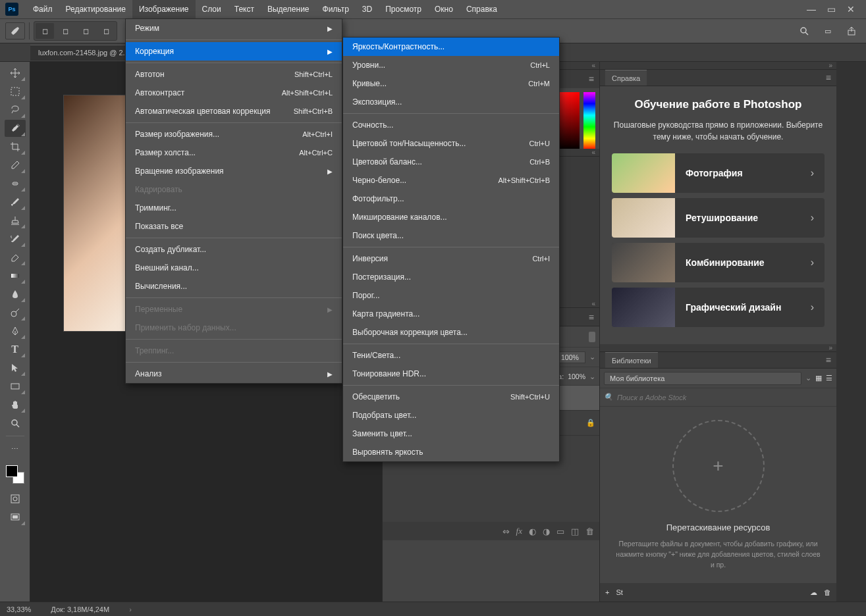 This screenshot has height=616, width=866. Describe the element at coordinates (86, 31) in the screenshot. I see `selection-subtract-button: ◻` at that location.